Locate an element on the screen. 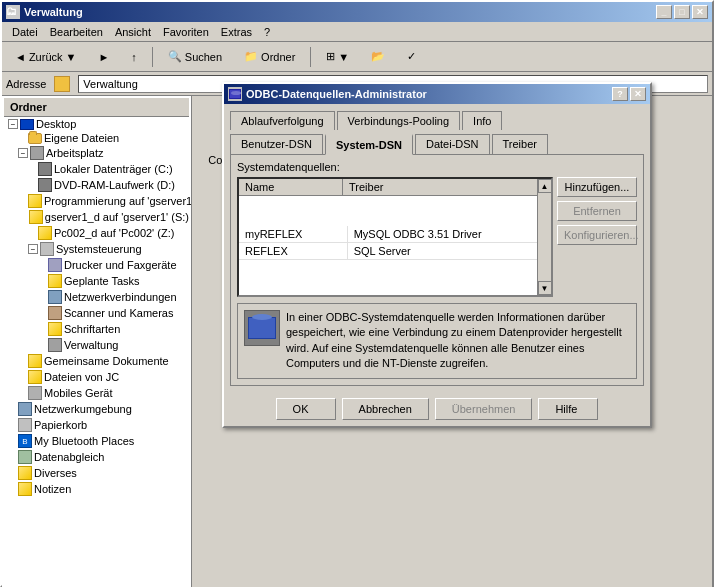  tree-item-c: Lokaler Datenträger (C:) is located at coordinates (96, 169).